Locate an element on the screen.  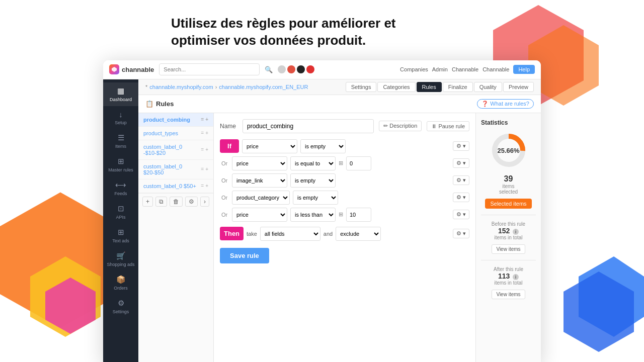
expand-rule-btn: › is located at coordinates (205, 202).